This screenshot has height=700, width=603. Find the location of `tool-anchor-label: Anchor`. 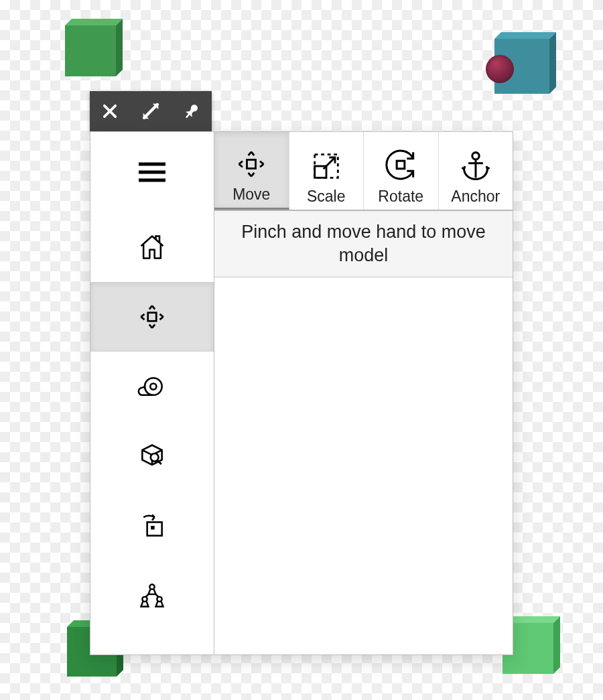

tool-anchor-label: Anchor is located at coordinates (476, 197).